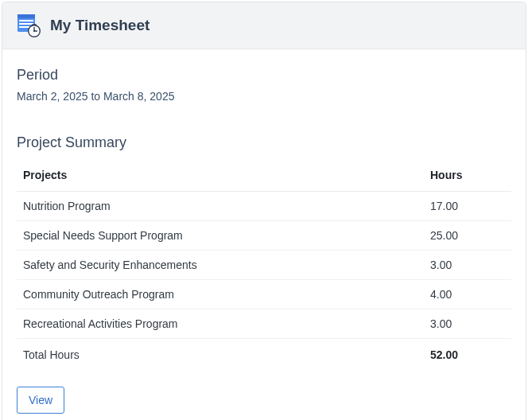 This screenshot has height=420, width=528. I want to click on project-hours: 25.00, so click(468, 235).